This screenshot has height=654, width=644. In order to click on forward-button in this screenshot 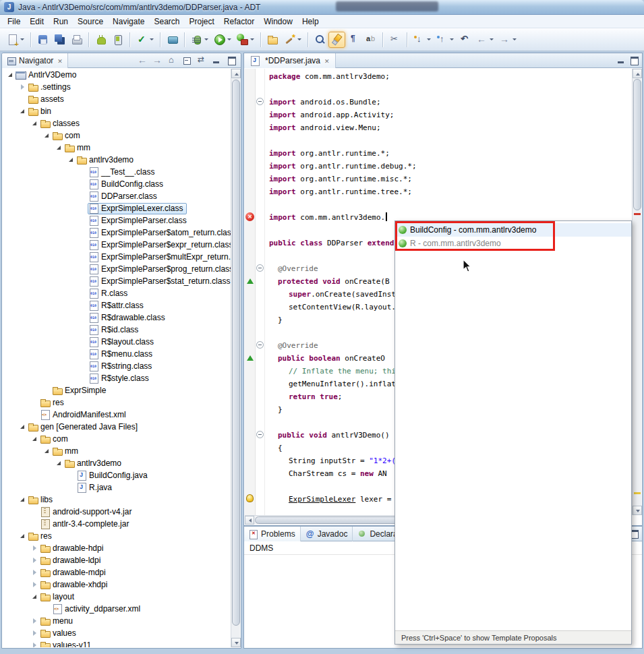, I will do `click(508, 40)`.